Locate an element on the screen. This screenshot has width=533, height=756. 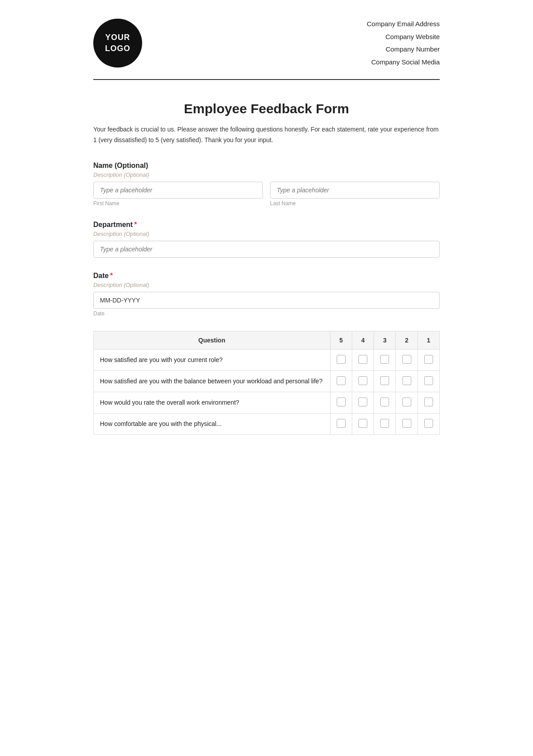
table-row: How satisfied are you with the balance b… is located at coordinates (266, 381).